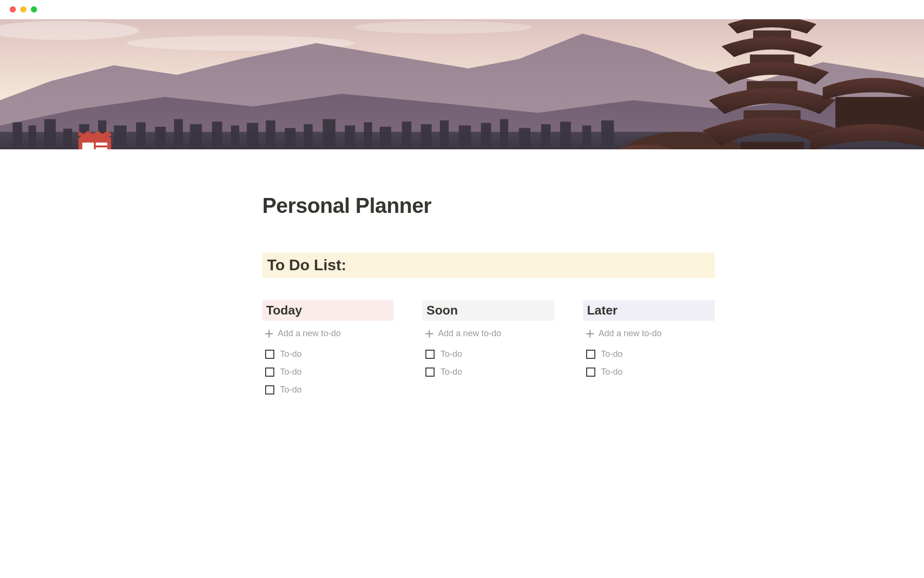 The height and width of the screenshot is (578, 924). Describe the element at coordinates (328, 310) in the screenshot. I see `column-heading-today: Today` at that location.